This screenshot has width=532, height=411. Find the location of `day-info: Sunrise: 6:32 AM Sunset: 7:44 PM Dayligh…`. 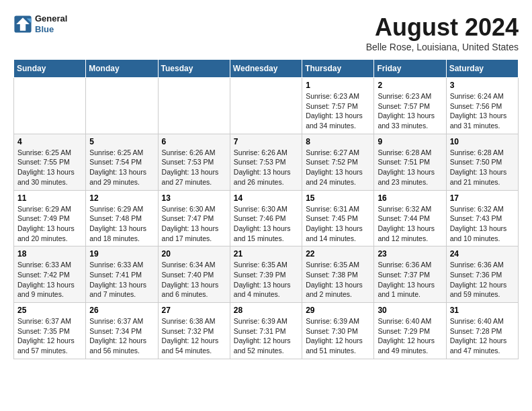

day-info: Sunrise: 6:32 AM Sunset: 7:44 PM Dayligh… is located at coordinates (410, 224).